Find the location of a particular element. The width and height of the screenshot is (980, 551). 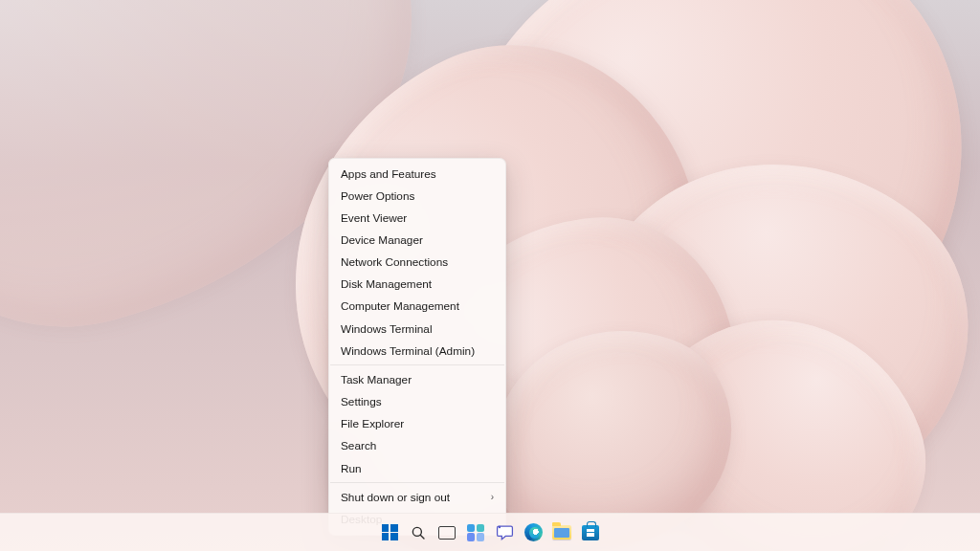

search-icon is located at coordinates (418, 533).